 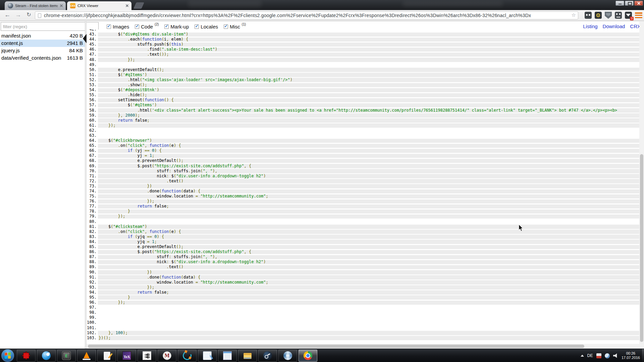 What do you see at coordinates (227, 356) in the screenshot?
I see `taskbar-icon-notepad` at bounding box center [227, 356].